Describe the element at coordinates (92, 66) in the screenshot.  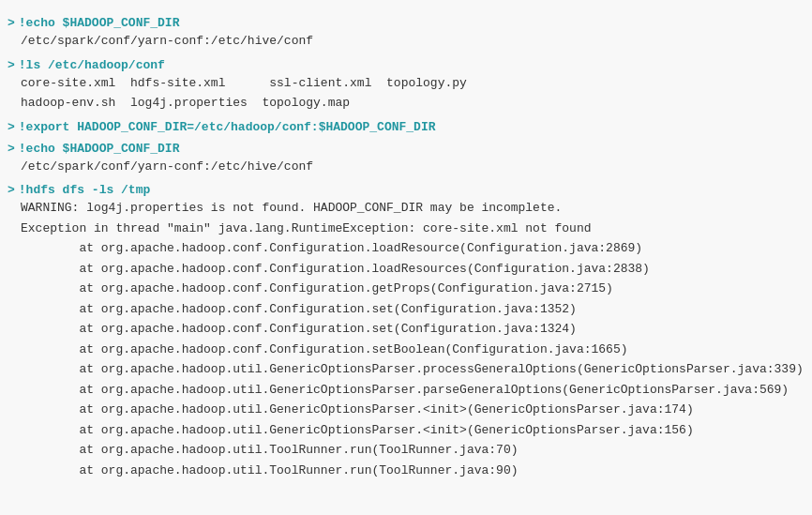
I see `command-text-2: !ls /etc/hadoop/conf` at that location.